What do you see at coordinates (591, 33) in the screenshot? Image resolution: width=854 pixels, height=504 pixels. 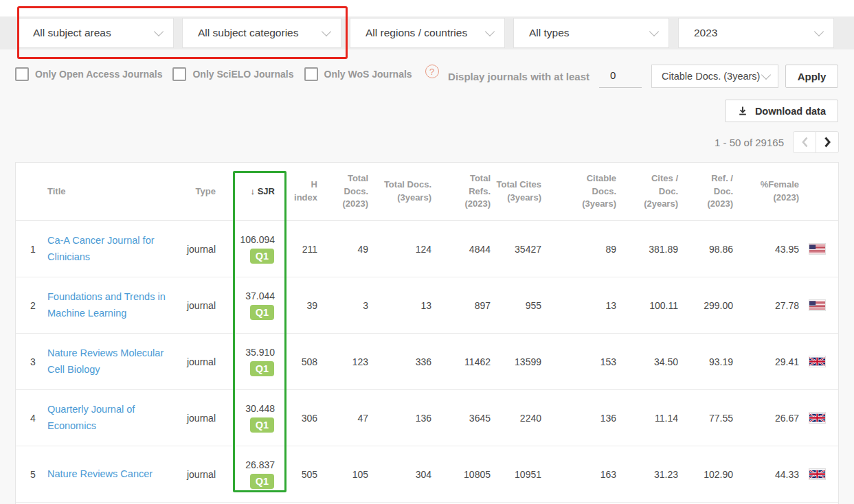 I see `type-dropdown: All types` at bounding box center [591, 33].